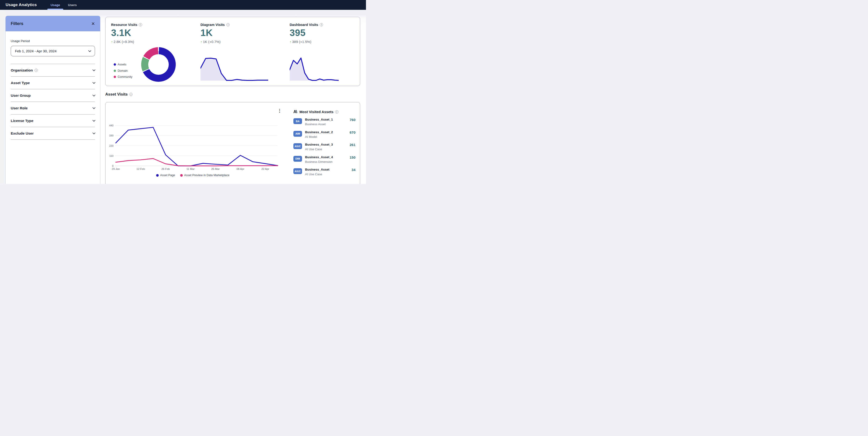 The image size is (868, 436). Describe the element at coordinates (325, 149) in the screenshot. I see `most-visited-list: BABusiness_Asset_1Business Asset760AIMBu…` at that location.